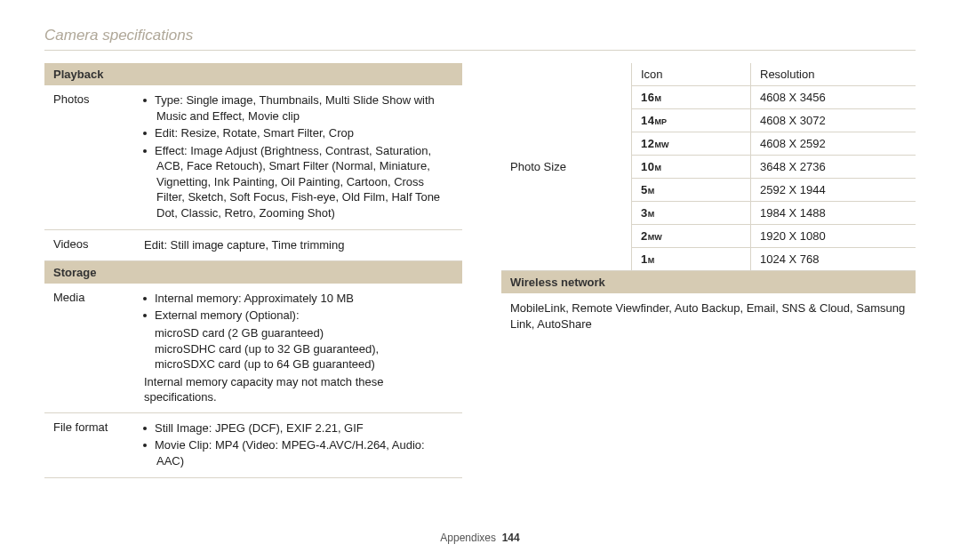 Image resolution: width=960 pixels, height=560 pixels. What do you see at coordinates (480, 538) in the screenshot?
I see `page-footer: Appendixes 144` at bounding box center [480, 538].